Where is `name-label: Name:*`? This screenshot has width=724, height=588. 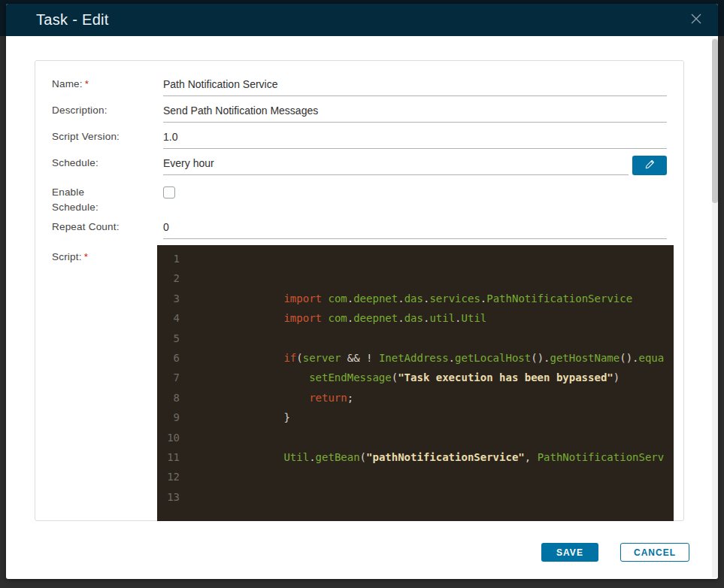 name-label: Name:* is located at coordinates (108, 87).